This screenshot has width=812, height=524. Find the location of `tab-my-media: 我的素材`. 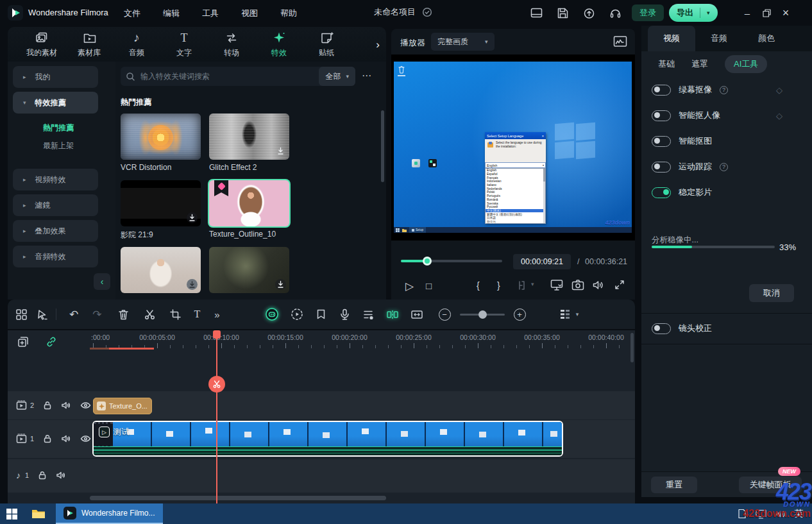

tab-my-media: 我的素材 is located at coordinates (42, 45).